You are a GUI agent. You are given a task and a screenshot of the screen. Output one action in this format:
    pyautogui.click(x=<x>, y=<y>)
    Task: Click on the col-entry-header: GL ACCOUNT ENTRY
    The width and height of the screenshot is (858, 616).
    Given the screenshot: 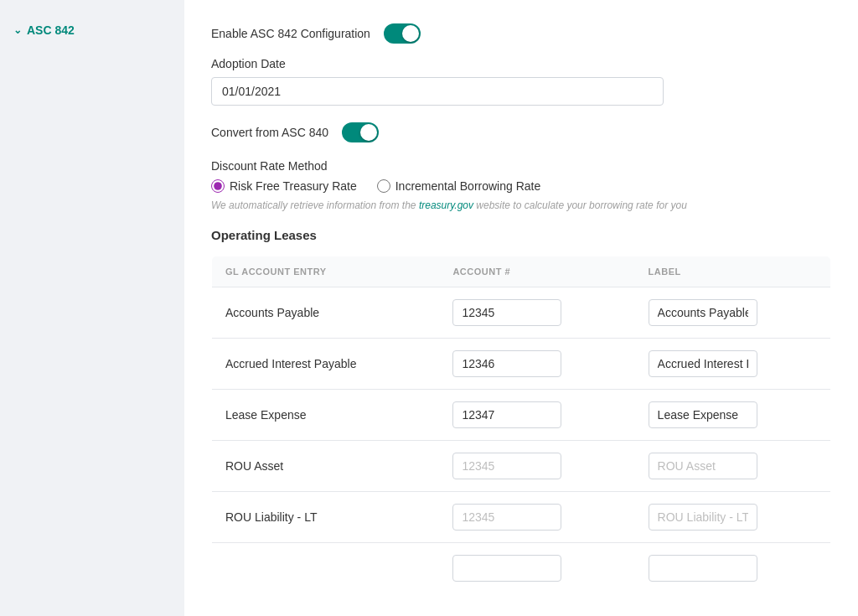 What is the action you would take?
    pyautogui.click(x=326, y=272)
    